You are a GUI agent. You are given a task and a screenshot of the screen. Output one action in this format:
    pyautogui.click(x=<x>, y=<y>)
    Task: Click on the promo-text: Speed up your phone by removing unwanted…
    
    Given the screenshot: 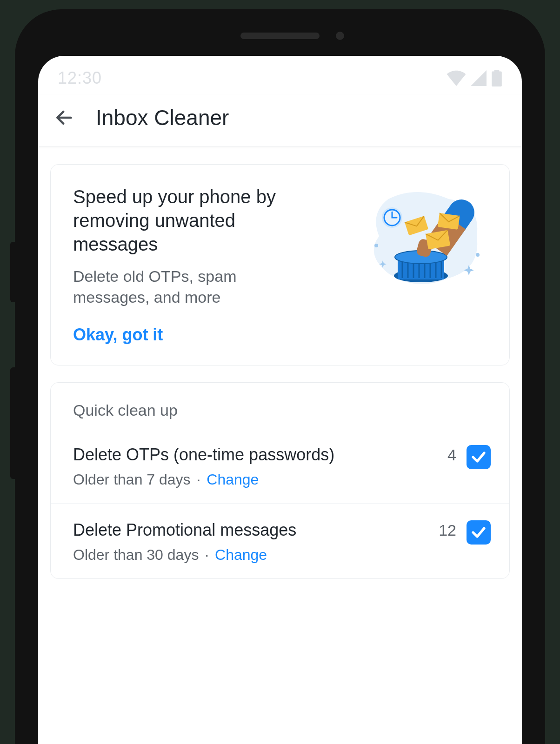 What is the action you would take?
    pyautogui.click(x=214, y=265)
    